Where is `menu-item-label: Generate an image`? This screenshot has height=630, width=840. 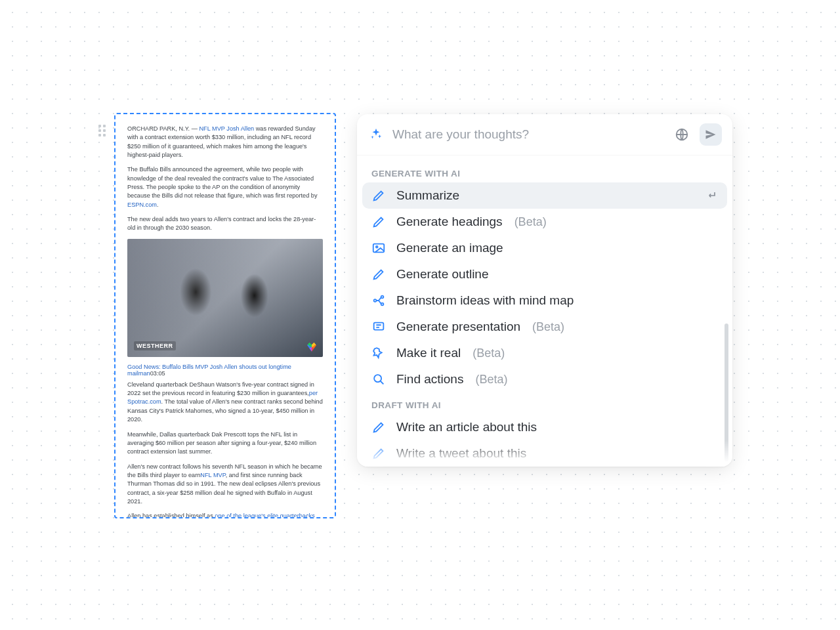
menu-item-label: Generate an image is located at coordinates (450, 248).